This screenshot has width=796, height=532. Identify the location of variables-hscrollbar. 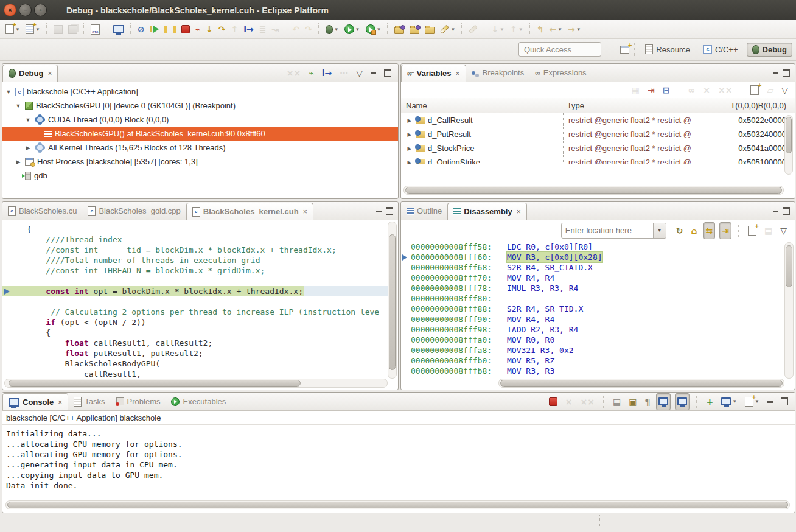
(594, 190).